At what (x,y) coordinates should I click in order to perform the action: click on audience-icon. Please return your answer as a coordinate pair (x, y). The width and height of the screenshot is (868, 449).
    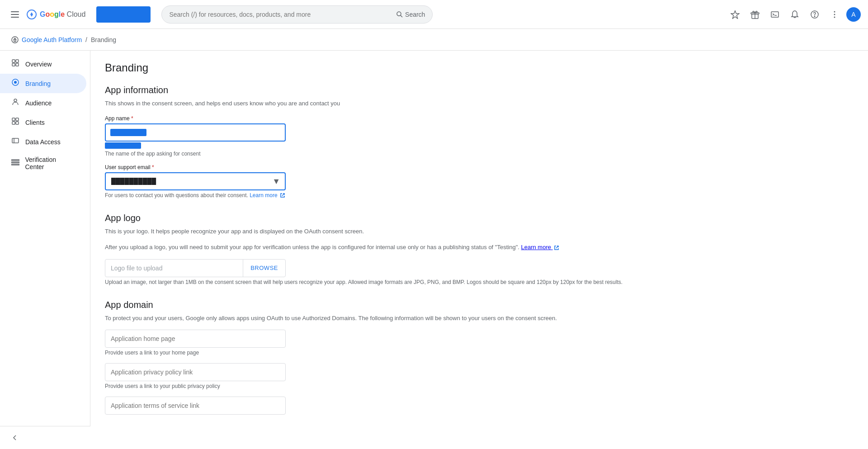
    Looking at the image, I should click on (15, 103).